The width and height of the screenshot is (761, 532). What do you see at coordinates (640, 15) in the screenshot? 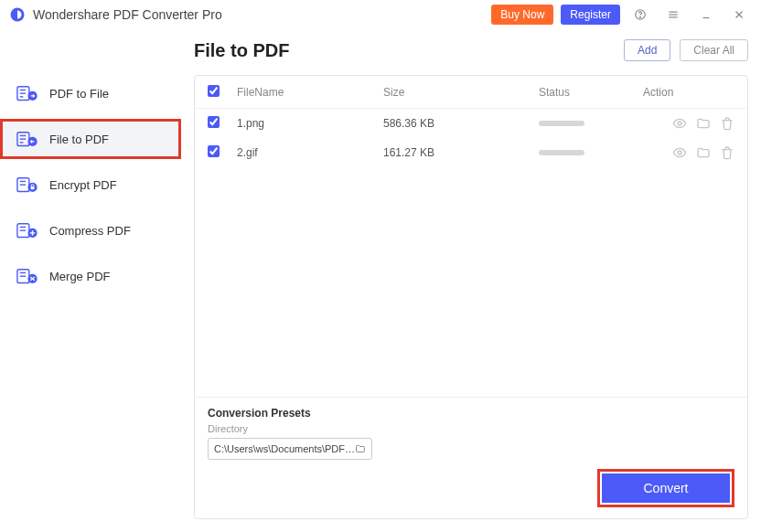
I see `help-icon` at bounding box center [640, 15].